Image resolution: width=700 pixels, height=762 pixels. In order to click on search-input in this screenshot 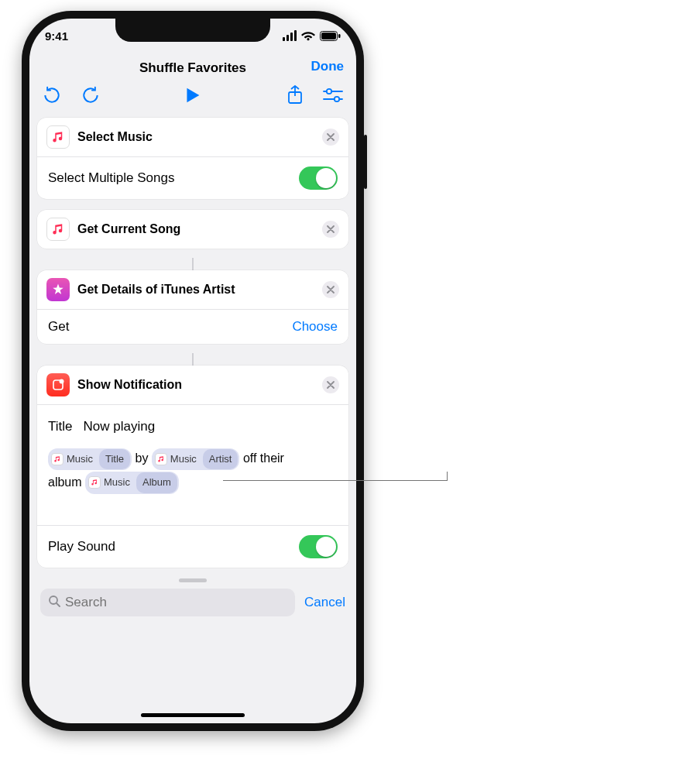, I will do `click(177, 602)`.